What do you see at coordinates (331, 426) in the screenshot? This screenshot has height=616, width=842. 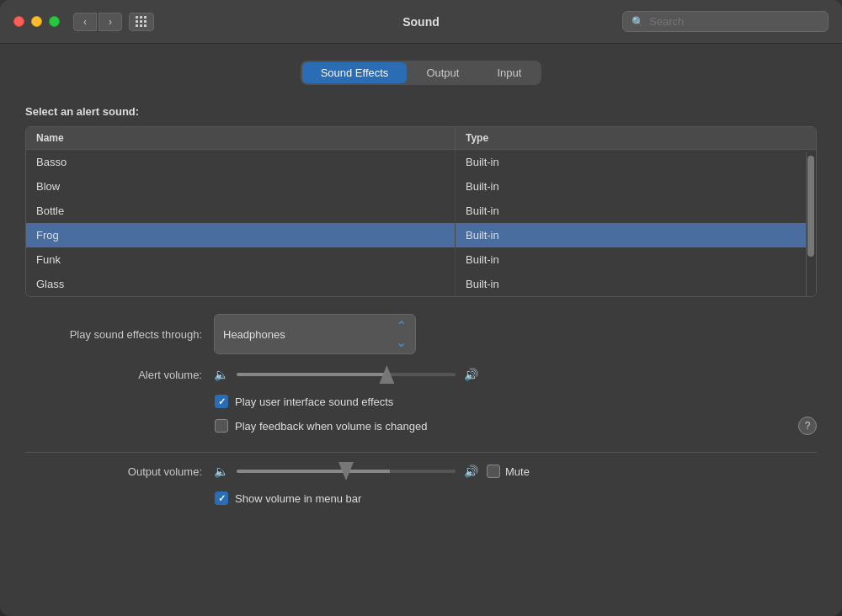 I see `play-feedback-label: Play feedback when volume is changed` at bounding box center [331, 426].